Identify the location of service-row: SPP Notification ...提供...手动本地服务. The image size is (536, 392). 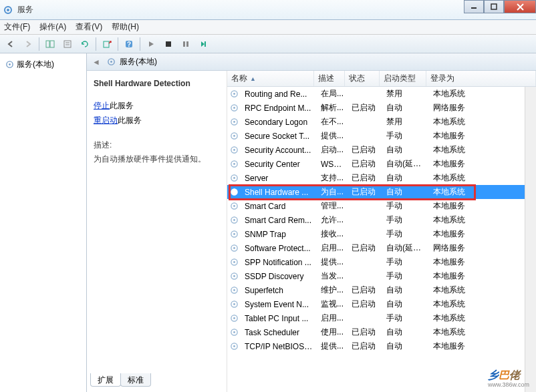
(382, 262).